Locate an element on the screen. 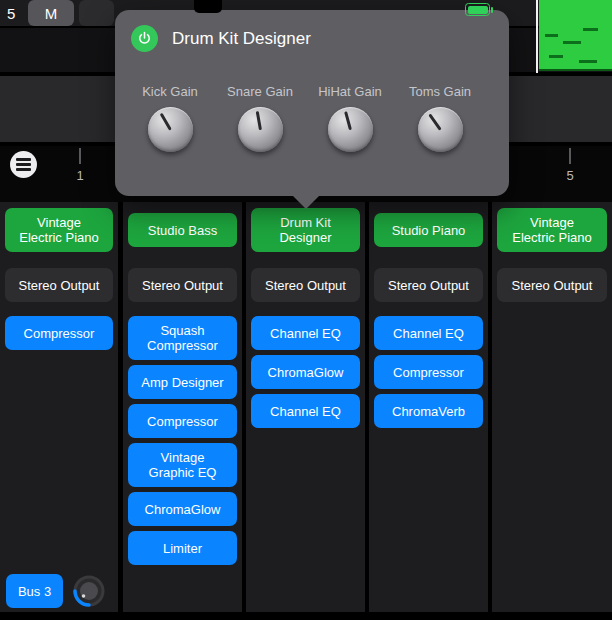 The height and width of the screenshot is (620, 612). plugin-label: Amp Designer is located at coordinates (182, 382).